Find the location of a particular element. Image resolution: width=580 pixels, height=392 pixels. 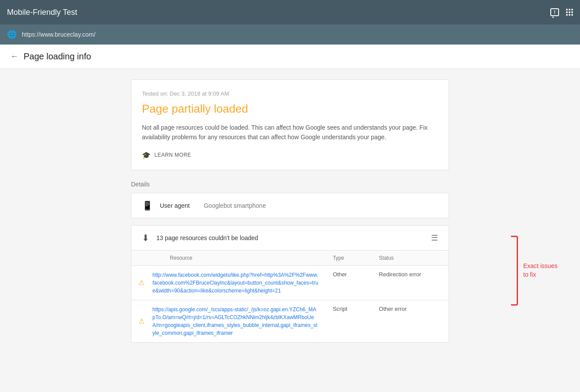

annotation-text: Exact issues to fix is located at coordinates (543, 271).